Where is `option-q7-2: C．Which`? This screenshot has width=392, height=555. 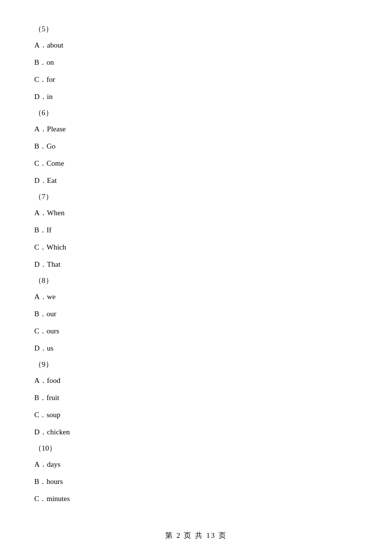 option-q7-2: C．Which is located at coordinates (196, 247).